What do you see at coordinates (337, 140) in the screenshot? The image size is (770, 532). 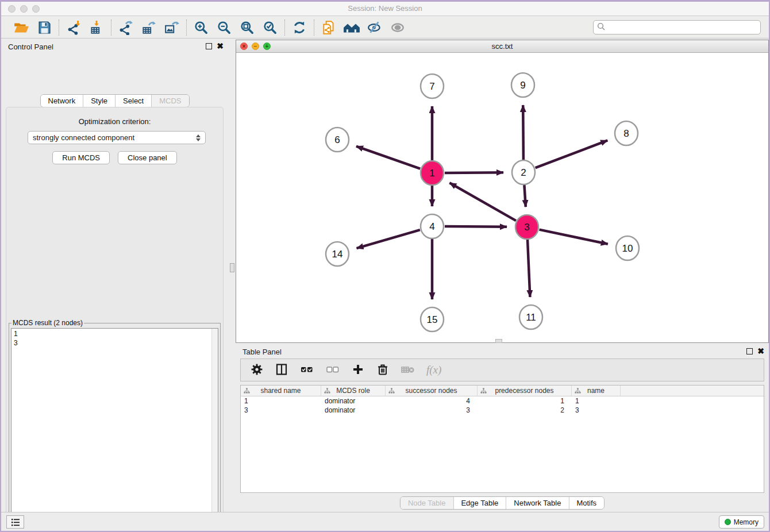 I see `node-6: 6` at bounding box center [337, 140].